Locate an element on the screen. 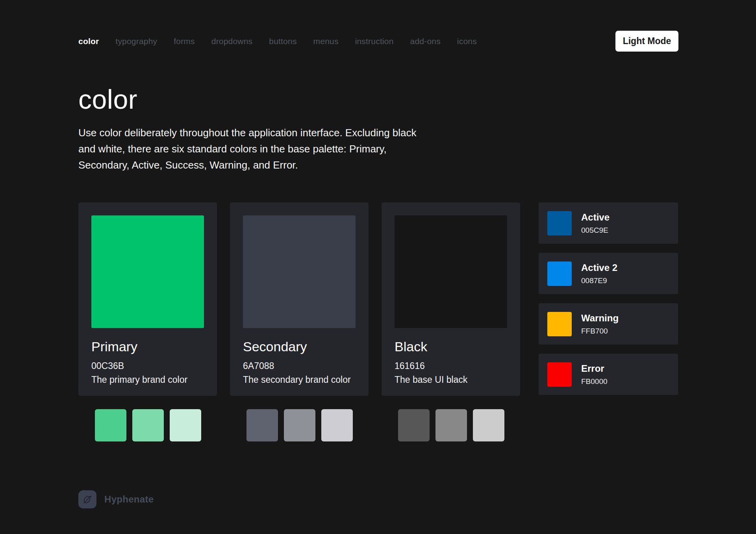  side-card-error: Error FB0000 is located at coordinates (608, 374).